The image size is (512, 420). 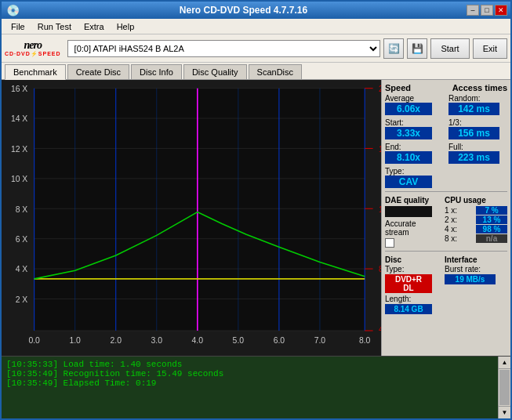 What do you see at coordinates (243, 10) in the screenshot?
I see `window-title: Nero CD-DVD Speed 4.7.7.16` at bounding box center [243, 10].